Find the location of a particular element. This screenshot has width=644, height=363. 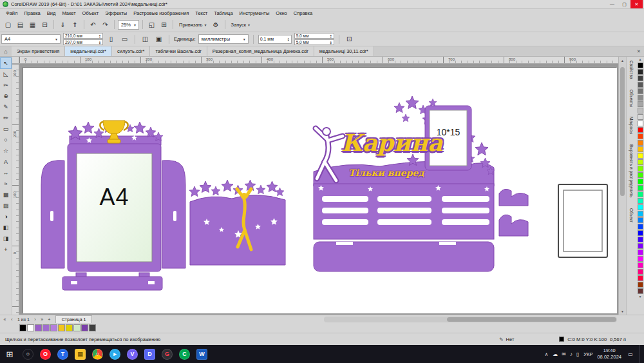

save-button: ▦ is located at coordinates (32, 25).